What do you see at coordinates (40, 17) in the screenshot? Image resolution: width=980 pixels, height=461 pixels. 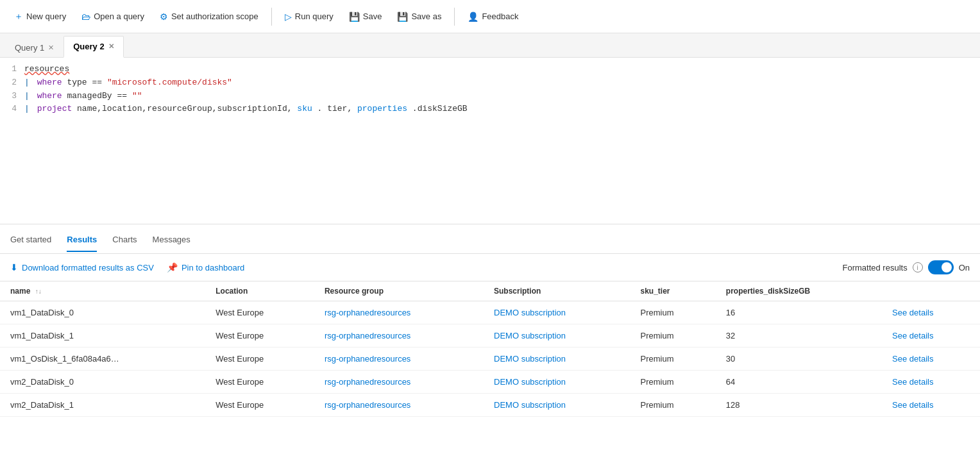 I see `new-query-button: ＋ New query` at bounding box center [40, 17].